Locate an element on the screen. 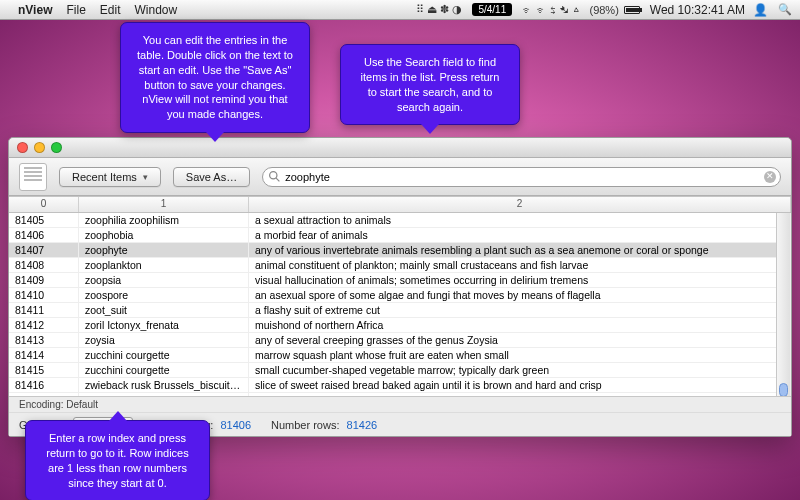 The height and width of the screenshot is (500, 800). toolbar: Recent Items Save As… ✕ is located at coordinates (400, 177).